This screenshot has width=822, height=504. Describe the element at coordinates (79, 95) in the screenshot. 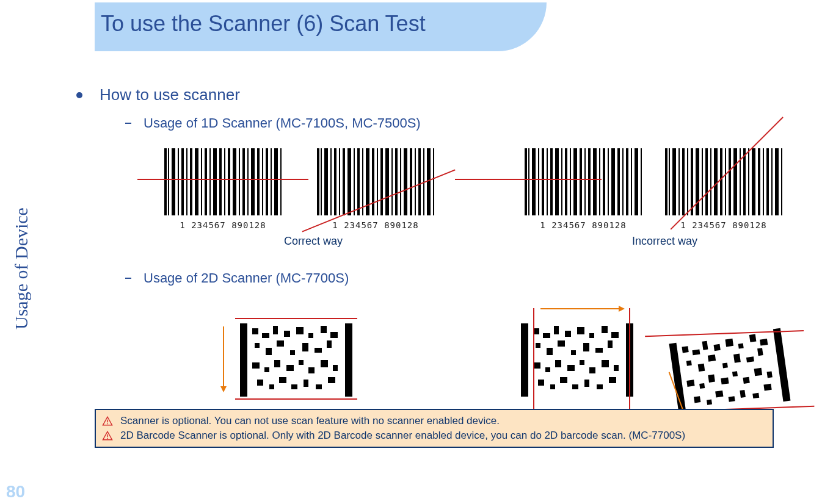

I see `bullet-dot-icon` at that location.